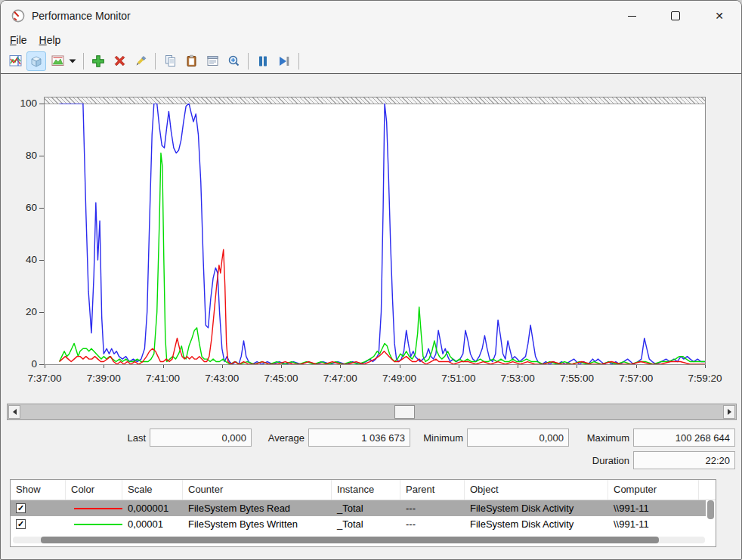 The height and width of the screenshot is (560, 742). Describe the element at coordinates (710, 509) in the screenshot. I see `table-vscrollbar-thumb` at that location.